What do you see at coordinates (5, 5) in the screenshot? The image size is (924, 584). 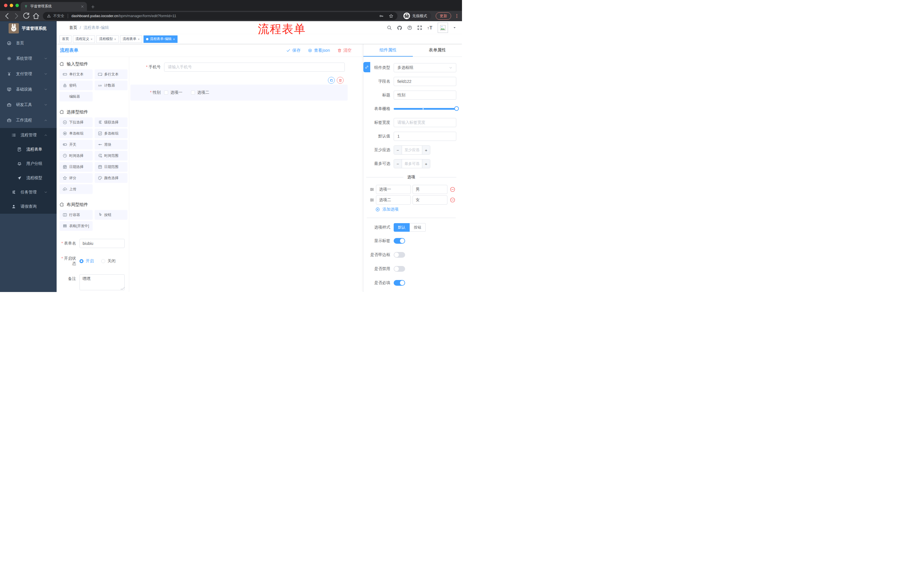 I see `close-window-button` at bounding box center [5, 5].